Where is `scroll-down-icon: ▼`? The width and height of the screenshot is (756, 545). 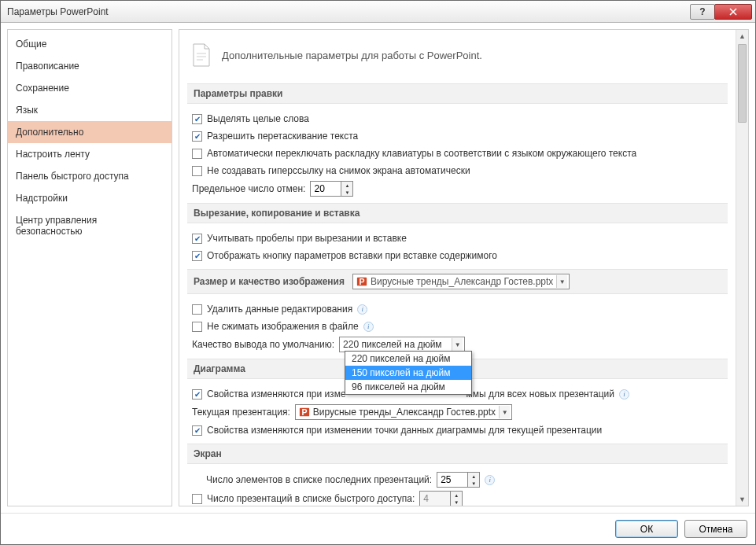 scroll-down-icon: ▼ is located at coordinates (743, 499).